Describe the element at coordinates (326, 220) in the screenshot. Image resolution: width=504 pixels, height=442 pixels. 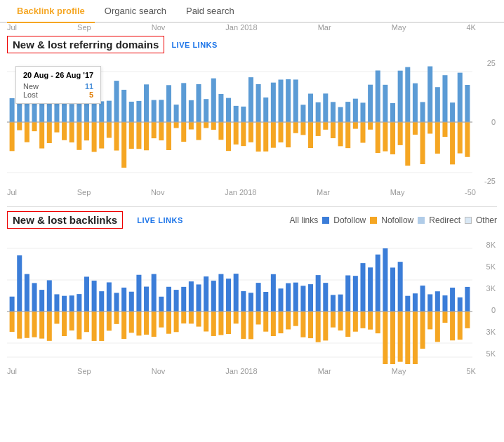
I see `legend-dofollow` at that location.